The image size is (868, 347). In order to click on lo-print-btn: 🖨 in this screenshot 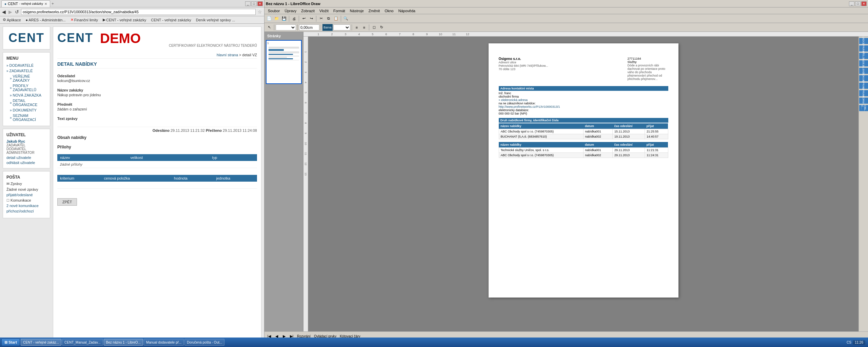, I will do `click(294, 19)`.